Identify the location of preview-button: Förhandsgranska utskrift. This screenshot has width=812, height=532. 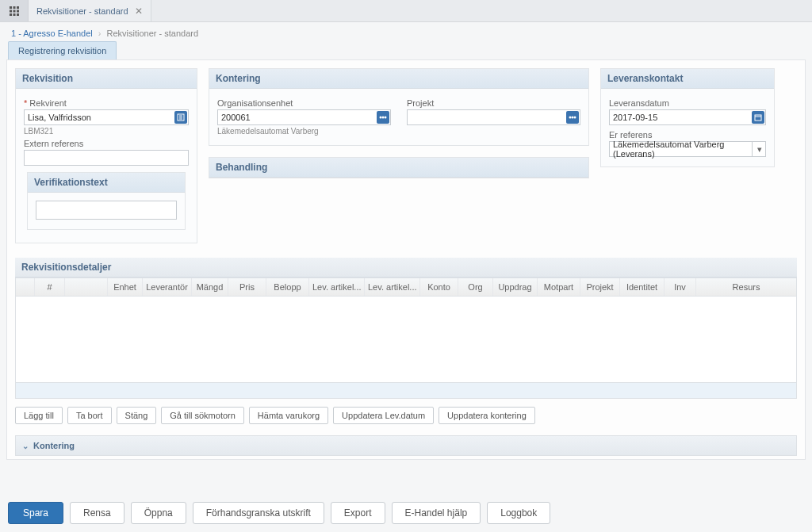
(259, 513).